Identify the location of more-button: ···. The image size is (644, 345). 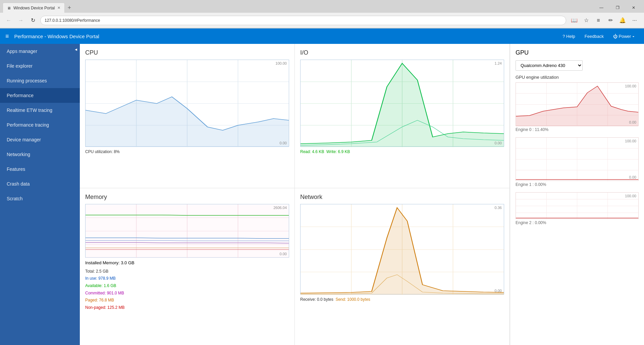
(635, 20).